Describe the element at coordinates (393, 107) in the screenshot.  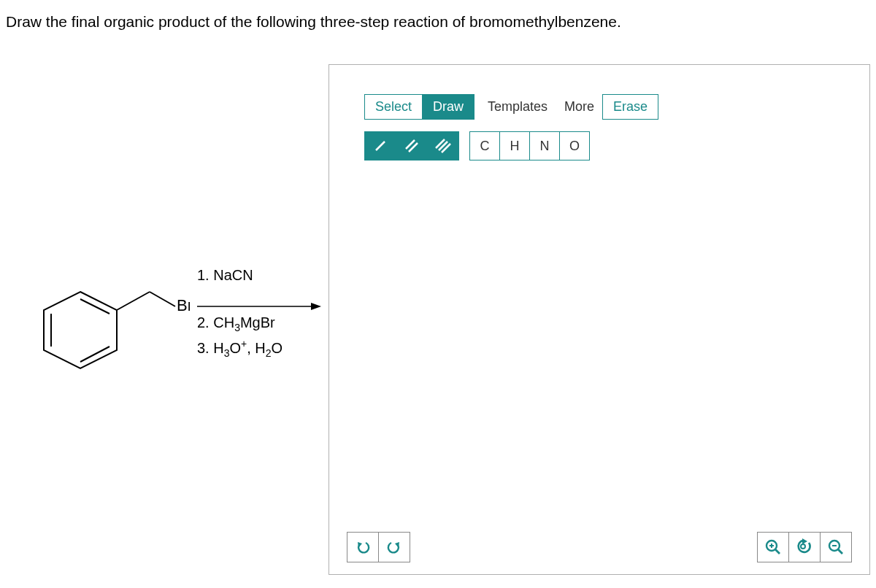
I see `select-button: Select` at that location.